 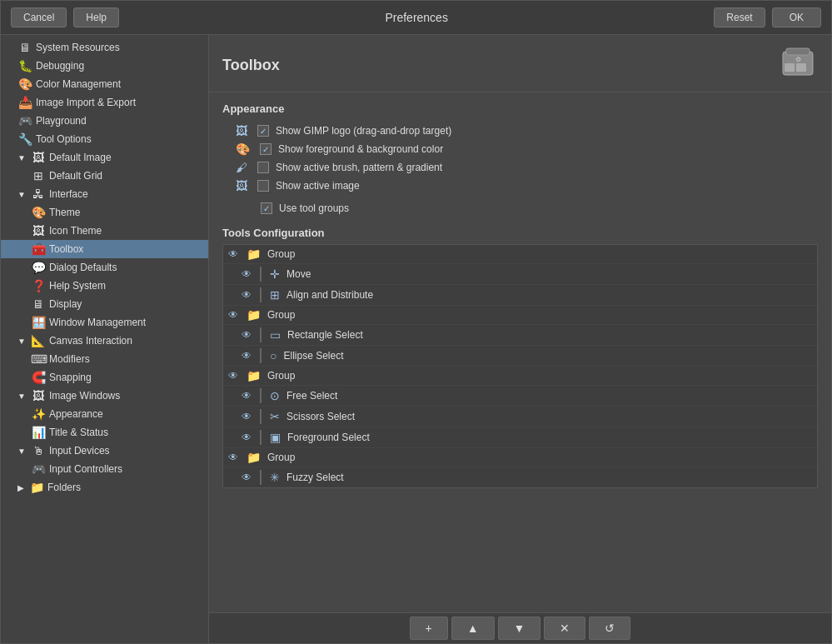 What do you see at coordinates (25, 47) in the screenshot?
I see `system-resources-icon: 🖥` at bounding box center [25, 47].